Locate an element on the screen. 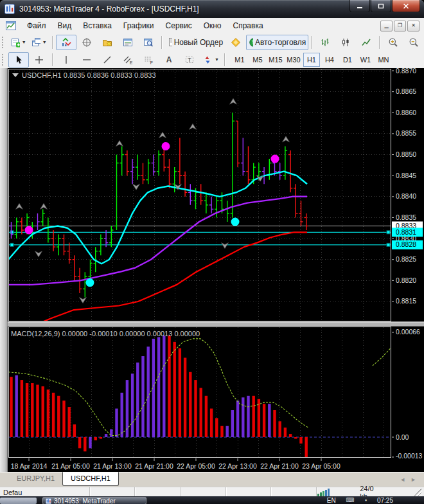 The height and width of the screenshot is (504, 424). zoom-in-button is located at coordinates (393, 42).